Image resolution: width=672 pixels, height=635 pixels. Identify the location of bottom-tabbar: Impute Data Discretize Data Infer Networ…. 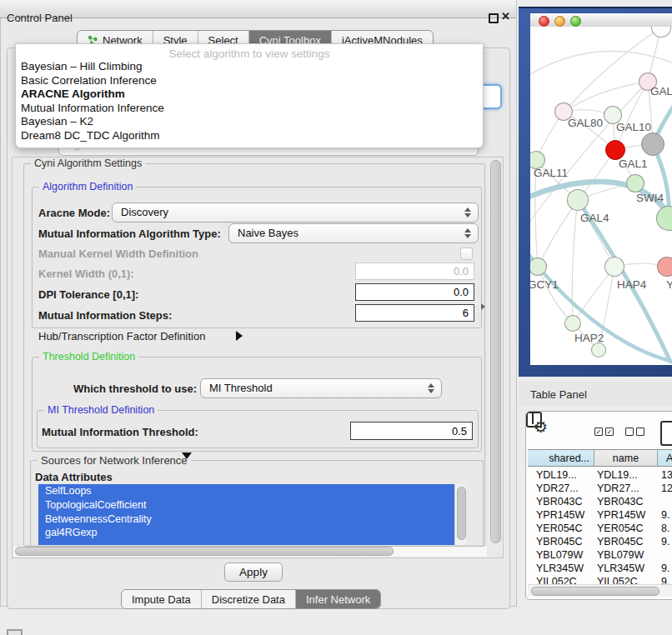
(251, 599).